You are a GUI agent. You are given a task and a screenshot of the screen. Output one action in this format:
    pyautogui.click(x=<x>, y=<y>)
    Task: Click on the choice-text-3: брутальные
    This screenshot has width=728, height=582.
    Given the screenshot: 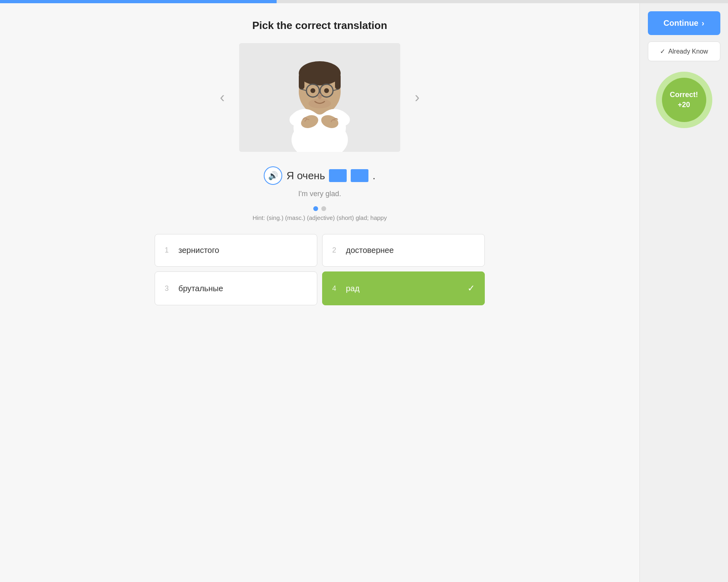 What is the action you would take?
    pyautogui.click(x=201, y=288)
    